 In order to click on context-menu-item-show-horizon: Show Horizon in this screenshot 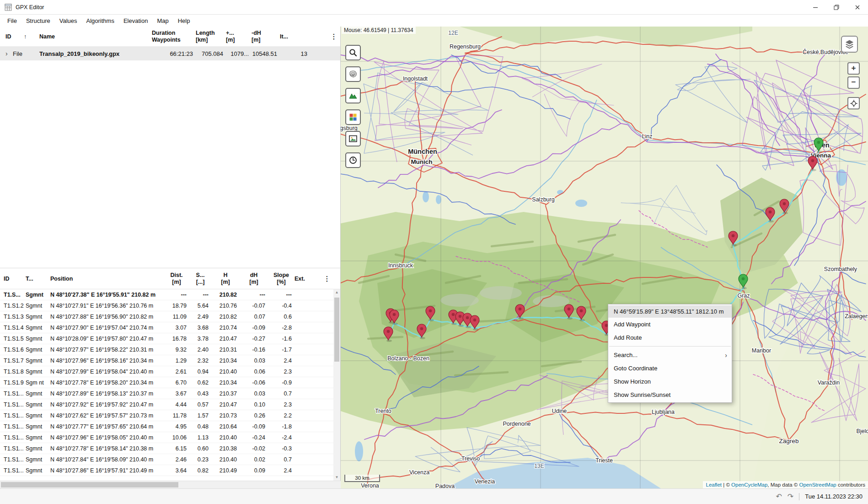, I will do `click(670, 382)`.